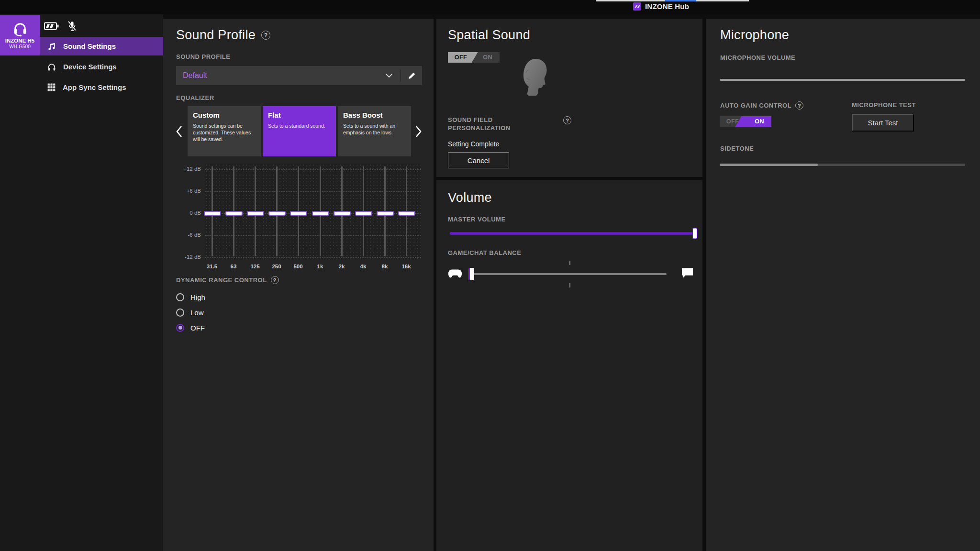  Describe the element at coordinates (364, 213) in the screenshot. I see `eq-handle-4k` at that location.